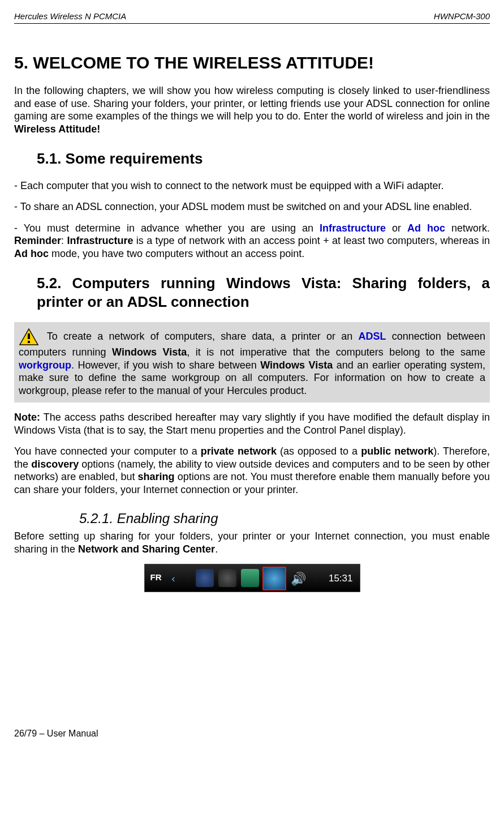 The height and width of the screenshot is (835, 504). Describe the element at coordinates (264, 159) in the screenshot. I see `section-5-1-heading: 5.1. Some requirements` at that location.